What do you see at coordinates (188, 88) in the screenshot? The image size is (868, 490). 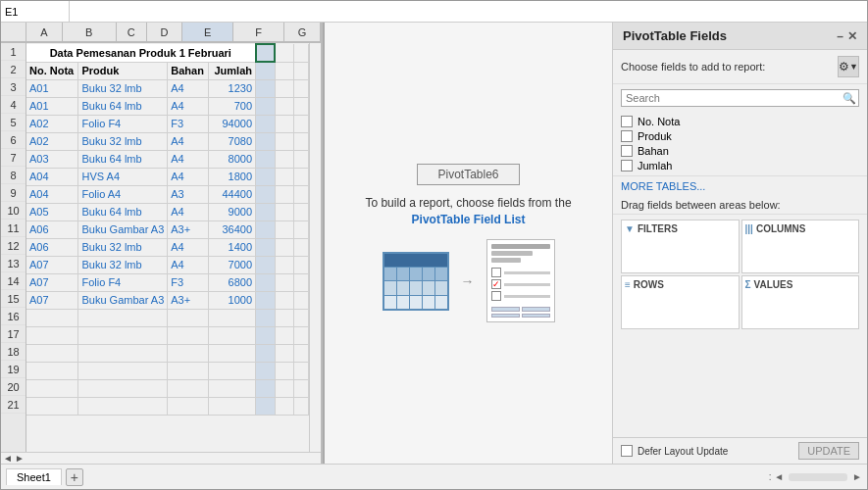 I see `cell-c3: A4` at bounding box center [188, 88].